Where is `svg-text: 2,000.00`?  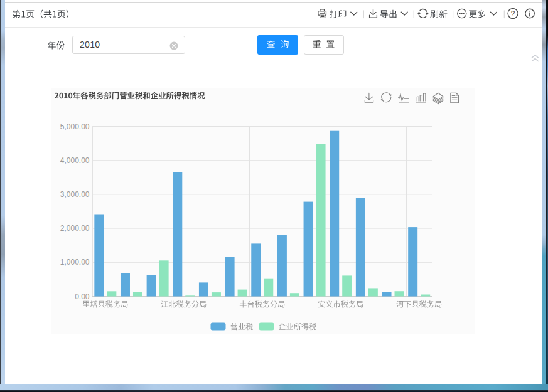
svg-text: 2,000.00 is located at coordinates (75, 228).